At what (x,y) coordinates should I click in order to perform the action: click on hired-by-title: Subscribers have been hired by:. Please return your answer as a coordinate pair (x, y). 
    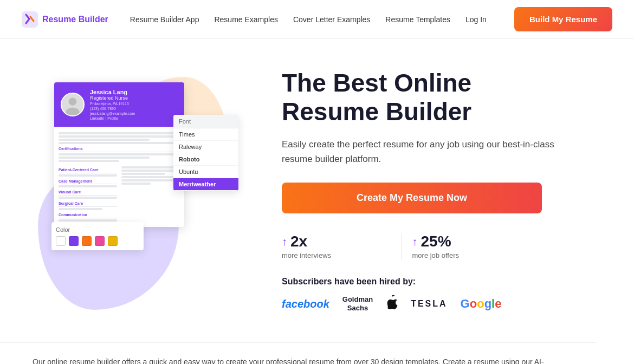
    Looking at the image, I should click on (428, 282).